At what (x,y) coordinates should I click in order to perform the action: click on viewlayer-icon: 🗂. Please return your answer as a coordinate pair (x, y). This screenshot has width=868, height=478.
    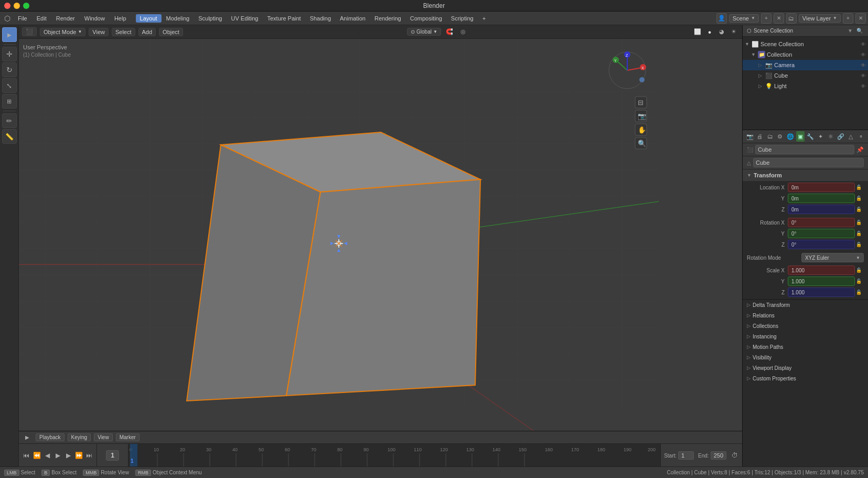
    Looking at the image, I should click on (791, 18).